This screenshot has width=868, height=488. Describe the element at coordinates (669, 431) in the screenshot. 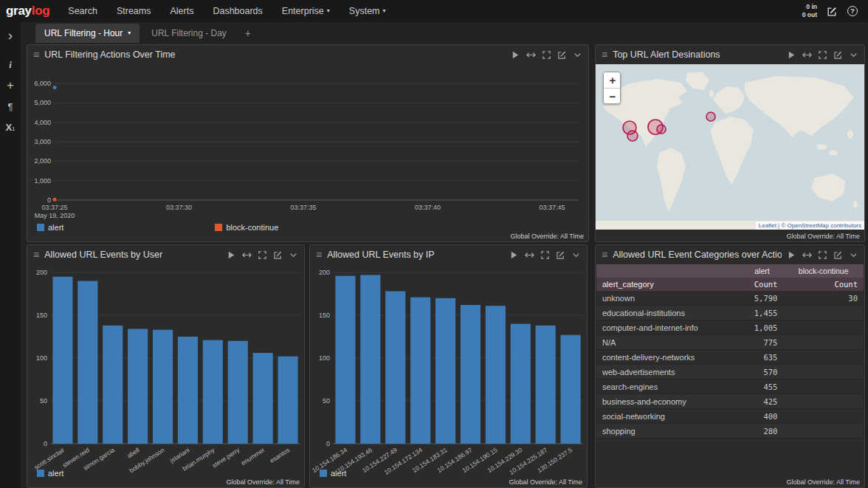

I see `cell-category: shopping` at that location.